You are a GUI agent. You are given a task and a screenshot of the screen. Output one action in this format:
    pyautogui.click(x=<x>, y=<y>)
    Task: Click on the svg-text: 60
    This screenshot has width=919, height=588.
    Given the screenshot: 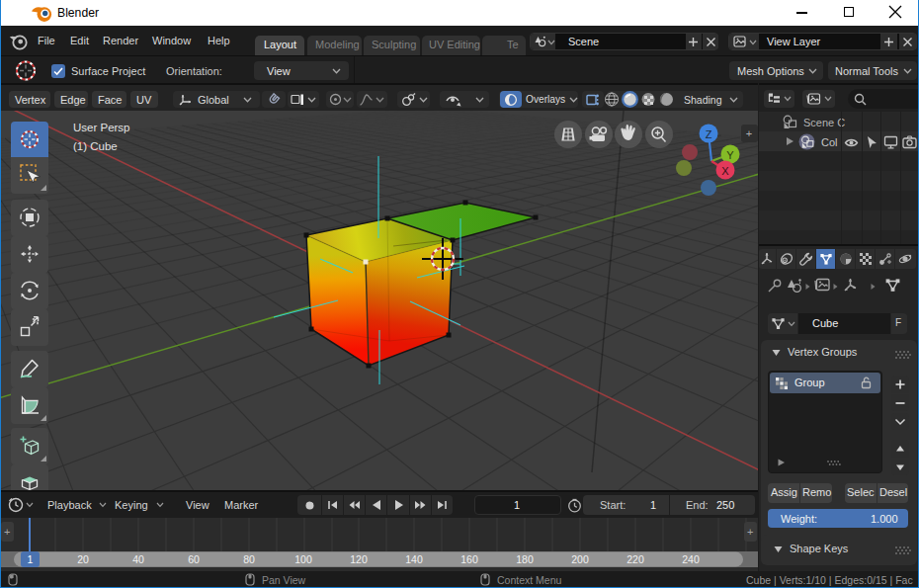 What is the action you would take?
    pyautogui.click(x=194, y=559)
    